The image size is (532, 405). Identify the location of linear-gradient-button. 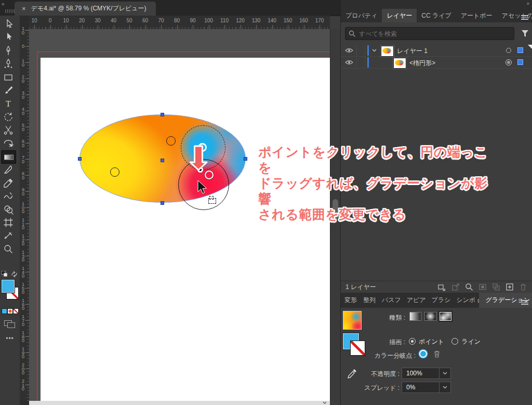
(416, 316).